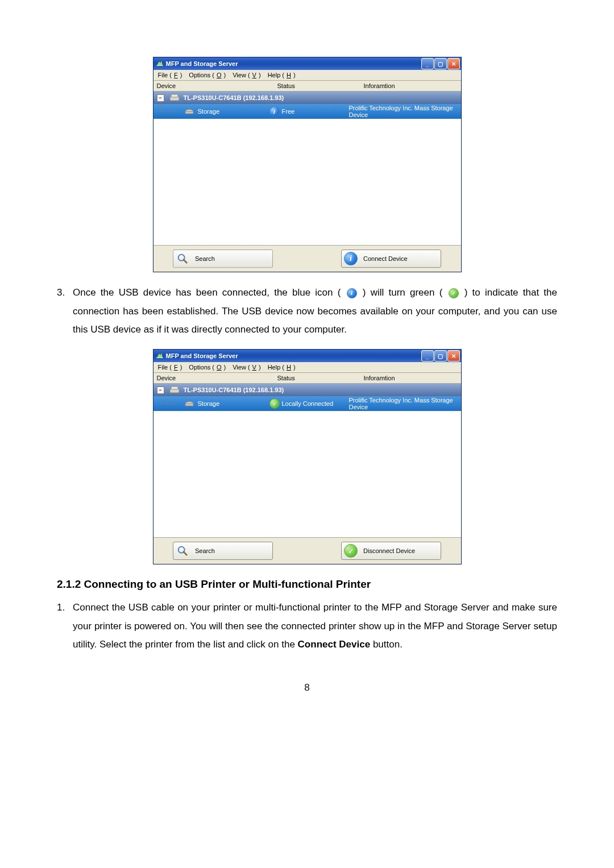 The image size is (614, 868). I want to click on connect-device-button: i Connect Device, so click(391, 259).